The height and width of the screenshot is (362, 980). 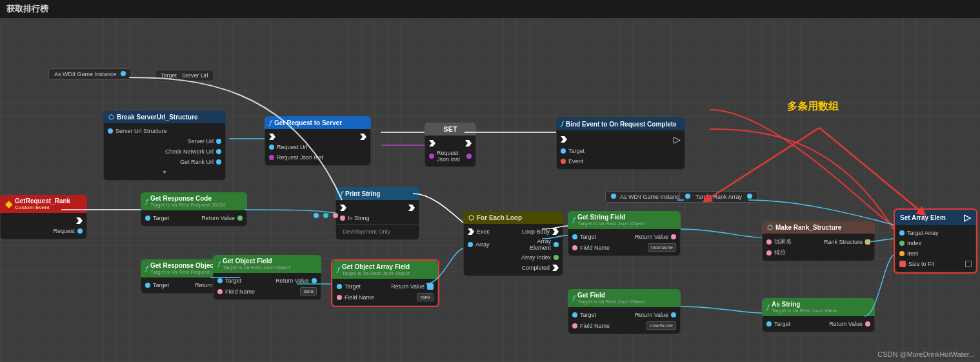 I want to click on get-request-server-body: Request Url Request Json Inst, so click(x=317, y=147).